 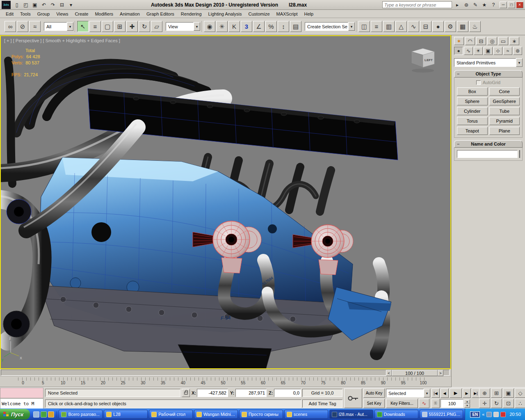 I want to click on auto-key-button: Auto Key, so click(x=374, y=393).